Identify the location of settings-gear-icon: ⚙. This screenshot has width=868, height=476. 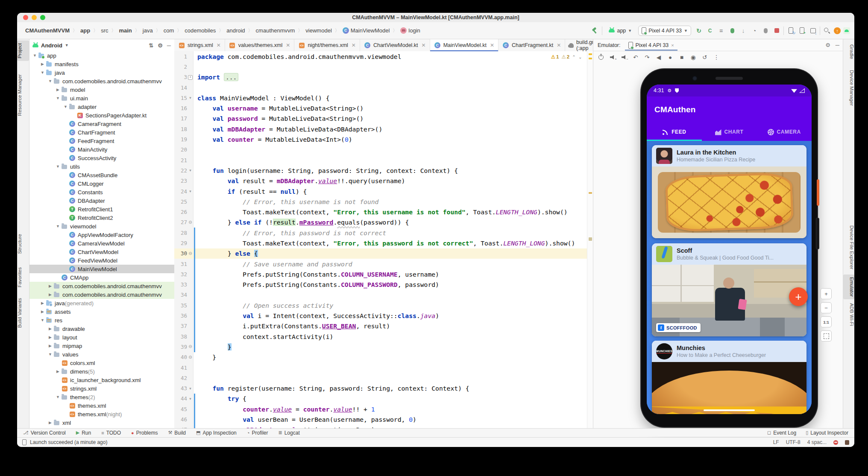
(828, 45).